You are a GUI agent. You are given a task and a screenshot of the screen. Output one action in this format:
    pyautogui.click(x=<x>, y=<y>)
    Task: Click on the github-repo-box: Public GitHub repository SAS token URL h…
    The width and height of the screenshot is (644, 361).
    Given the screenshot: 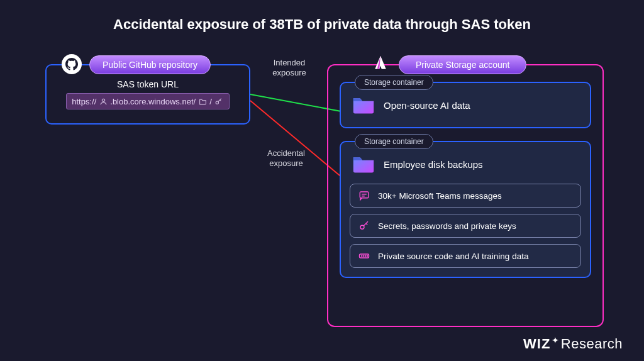 What is the action you would take?
    pyautogui.click(x=148, y=94)
    